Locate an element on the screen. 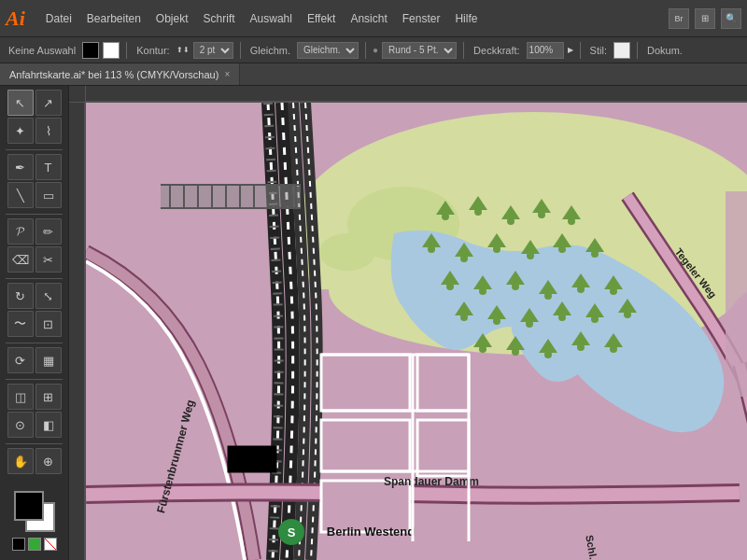 The height and width of the screenshot is (560, 747). menubar-right-icons: Br ⊞ 🔍 is located at coordinates (705, 19).